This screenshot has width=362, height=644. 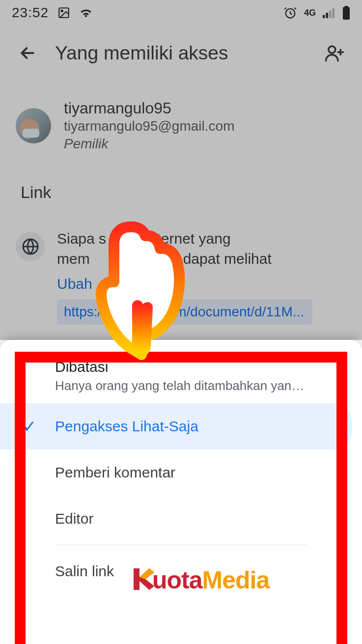 I want to click on sheet-option-viewer: ✓ Pengakses Lihat-Saja, so click(x=176, y=426).